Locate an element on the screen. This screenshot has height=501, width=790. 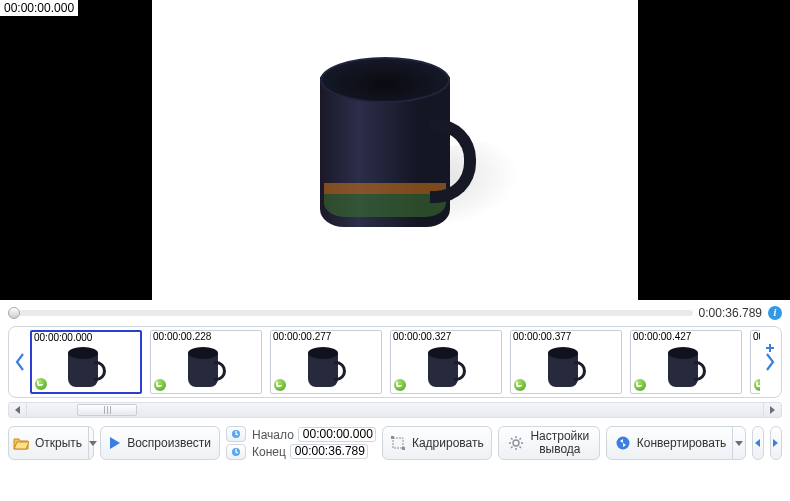
crop-label: Кадрировать is located at coordinates (448, 444).